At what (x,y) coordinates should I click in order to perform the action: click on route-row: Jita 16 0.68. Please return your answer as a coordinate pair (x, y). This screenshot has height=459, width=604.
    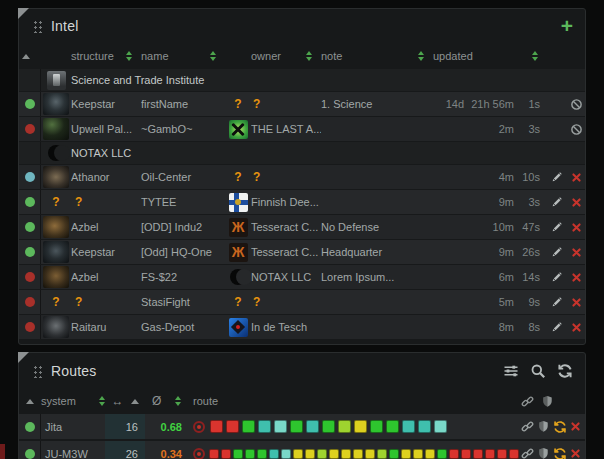
    Looking at the image, I should click on (302, 426).